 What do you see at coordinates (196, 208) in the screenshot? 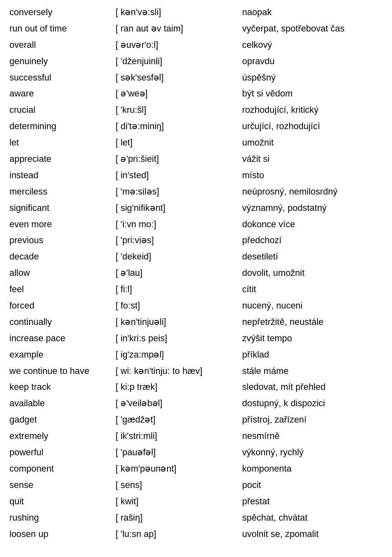
I see `table-row: significant[ sig'nifikənt]významný, pods…` at bounding box center [196, 208].